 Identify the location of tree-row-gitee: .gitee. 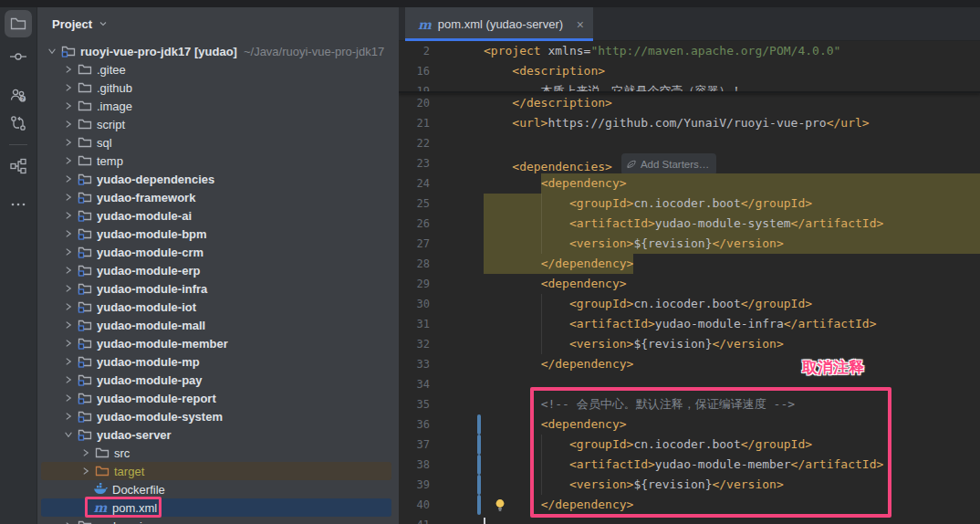
(218, 69).